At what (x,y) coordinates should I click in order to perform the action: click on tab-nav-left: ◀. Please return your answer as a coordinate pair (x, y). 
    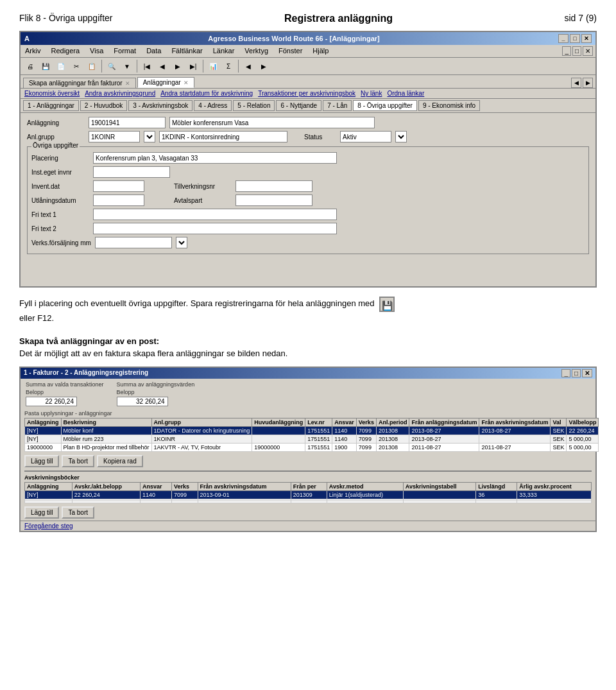
    Looking at the image, I should click on (576, 83).